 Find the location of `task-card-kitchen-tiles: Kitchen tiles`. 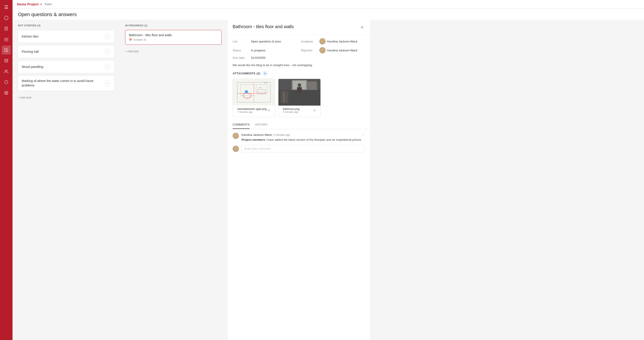

task-card-kitchen-tiles: Kitchen tiles is located at coordinates (66, 36).